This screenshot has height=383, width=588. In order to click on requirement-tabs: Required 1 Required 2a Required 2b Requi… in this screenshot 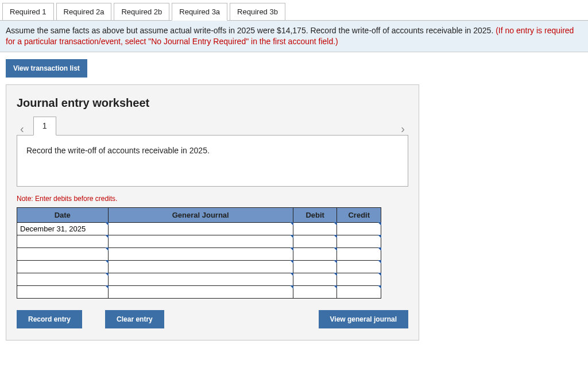, I will do `click(294, 10)`.